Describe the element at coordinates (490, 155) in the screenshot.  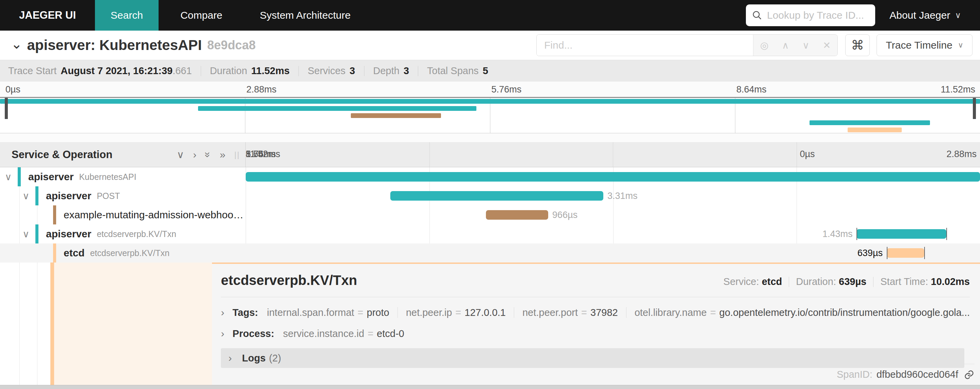
I see `timeline-column-header: Service & Operation ∨ › » » || 0µs 2.88m…` at that location.